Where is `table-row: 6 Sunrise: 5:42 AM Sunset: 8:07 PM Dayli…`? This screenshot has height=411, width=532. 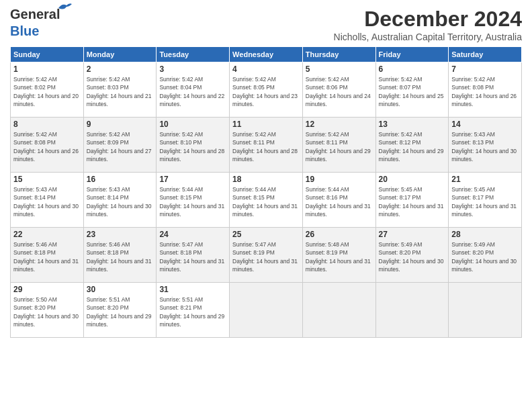 table-row: 6 Sunrise: 5:42 AM Sunset: 8:07 PM Dayli… is located at coordinates (412, 90).